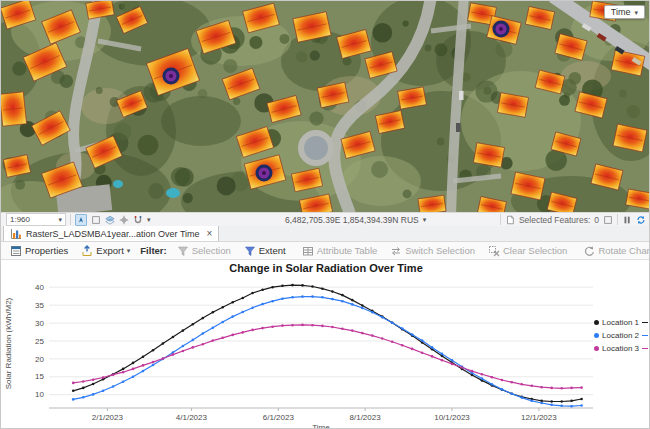 The width and height of the screenshot is (650, 429). Describe the element at coordinates (81, 220) in the screenshot. I see `explore-tool-icon` at that location.